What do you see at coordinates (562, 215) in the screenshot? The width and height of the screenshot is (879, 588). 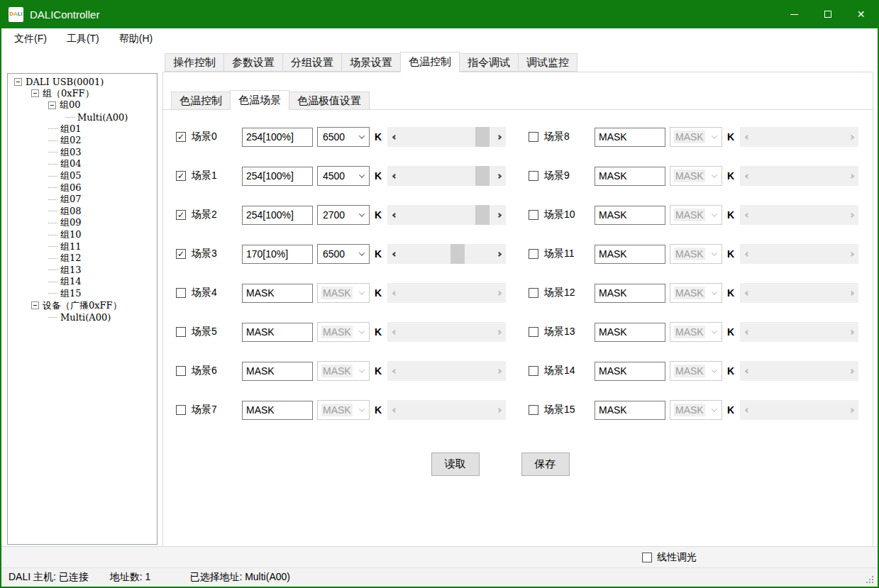 I see `scene-checkbox-group: 场景10` at bounding box center [562, 215].